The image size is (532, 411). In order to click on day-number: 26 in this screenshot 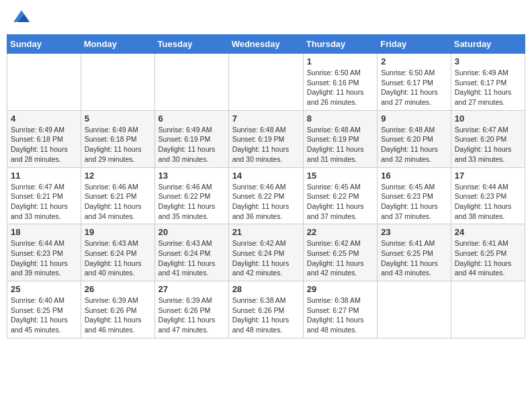, I will do `click(118, 289)`.